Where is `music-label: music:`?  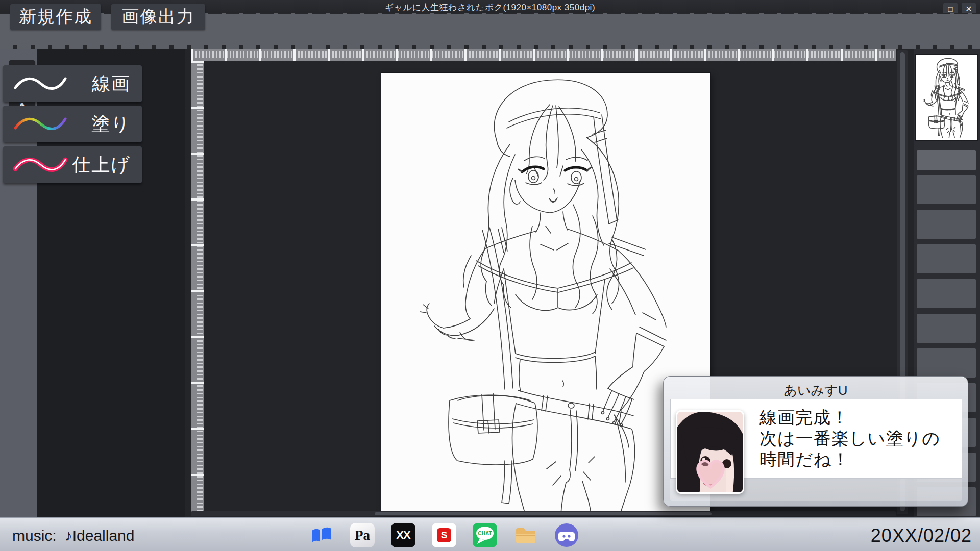 music-label: music: is located at coordinates (35, 536).